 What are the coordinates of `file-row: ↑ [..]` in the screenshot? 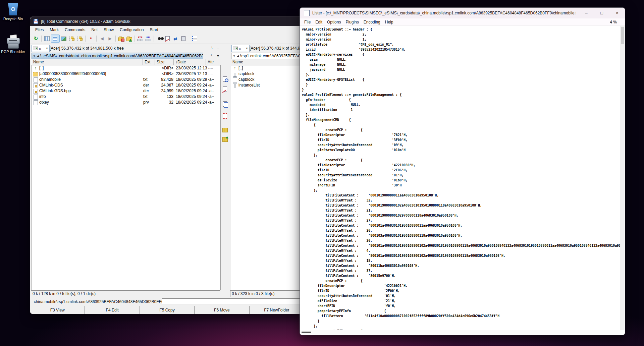 It's located at (267, 68).